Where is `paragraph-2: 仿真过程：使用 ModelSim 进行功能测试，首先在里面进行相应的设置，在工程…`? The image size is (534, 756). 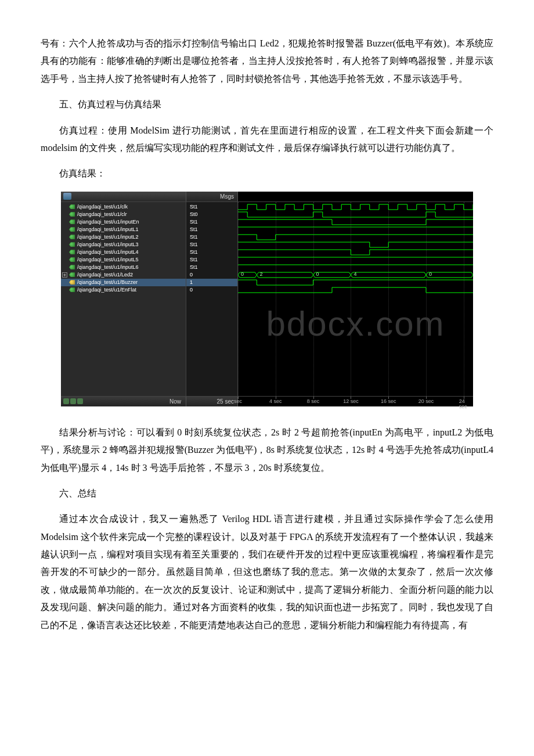 paragraph-2: 仿真过程：使用 ModelSim 进行功能测试，首先在里面进行相应的设置，在工程… is located at coordinates (267, 139).